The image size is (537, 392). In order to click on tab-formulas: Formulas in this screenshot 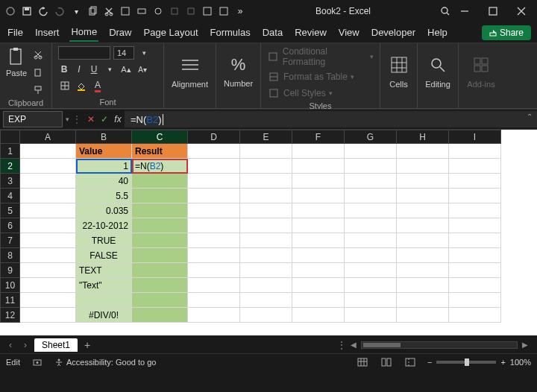, I will do `click(230, 33)`.